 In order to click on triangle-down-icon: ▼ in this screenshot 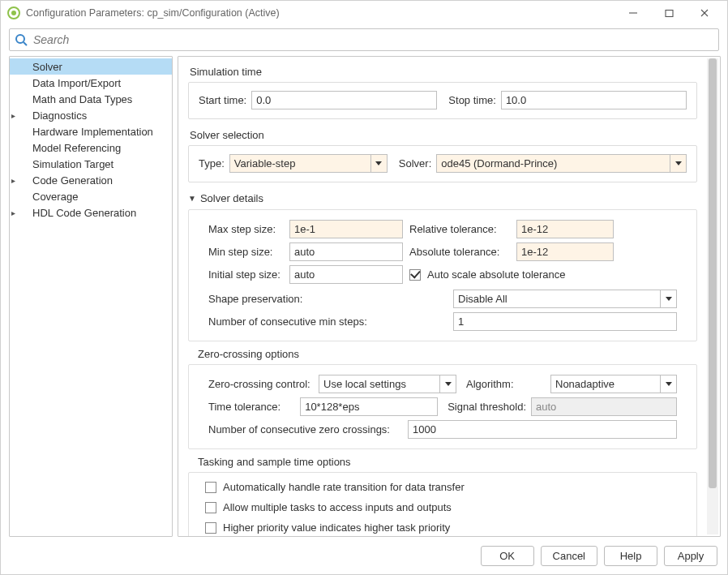, I will do `click(192, 198)`.